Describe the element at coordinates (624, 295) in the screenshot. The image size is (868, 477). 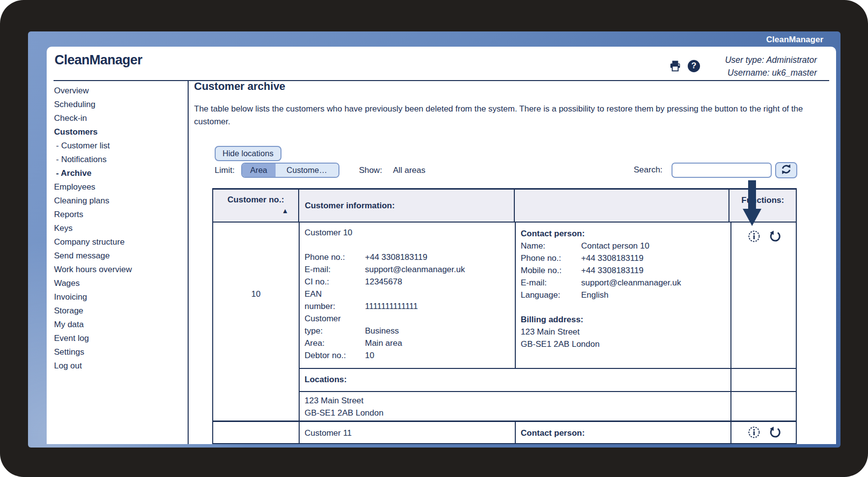
I see `contact-person-cell: Contact person: Name:Contact person 10 P…` at that location.